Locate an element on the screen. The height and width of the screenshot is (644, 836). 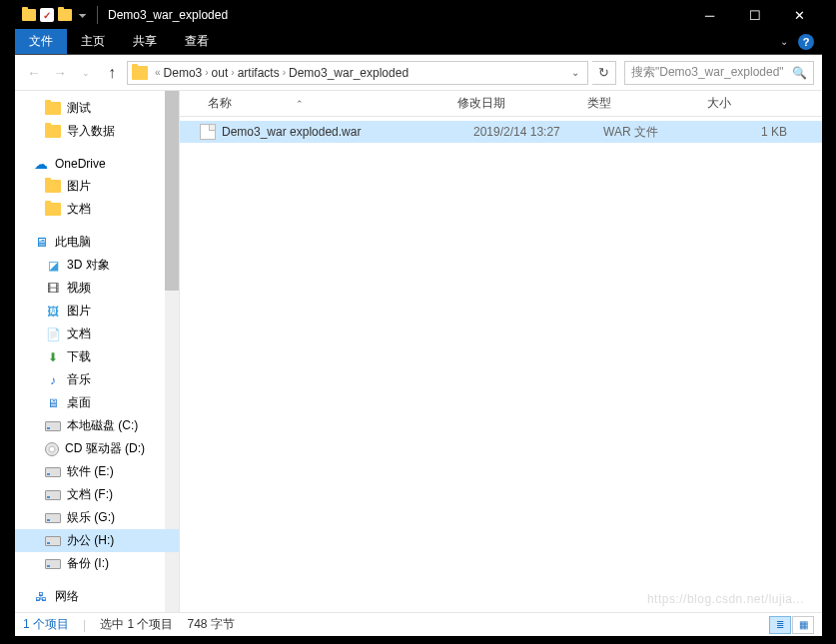
column-date: 修改日期 is located at coordinates (514, 104).